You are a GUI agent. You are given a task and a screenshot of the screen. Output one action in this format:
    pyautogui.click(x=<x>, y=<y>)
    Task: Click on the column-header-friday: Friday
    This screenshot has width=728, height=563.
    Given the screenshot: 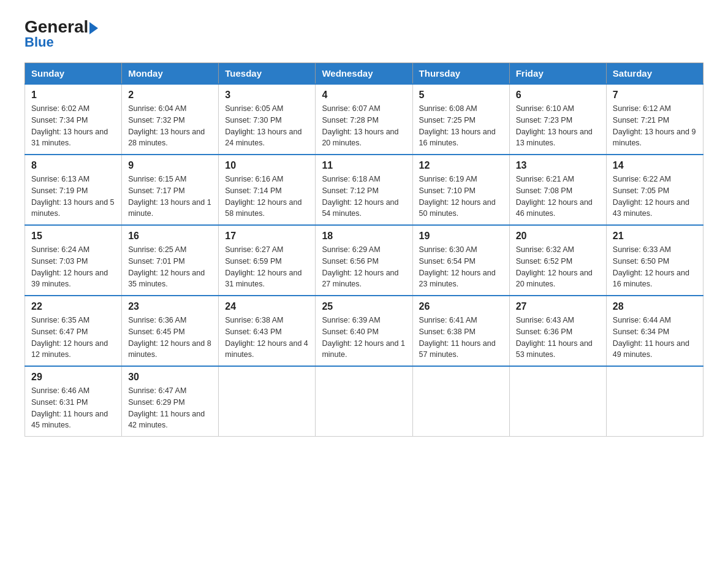 What is the action you would take?
    pyautogui.click(x=558, y=74)
    